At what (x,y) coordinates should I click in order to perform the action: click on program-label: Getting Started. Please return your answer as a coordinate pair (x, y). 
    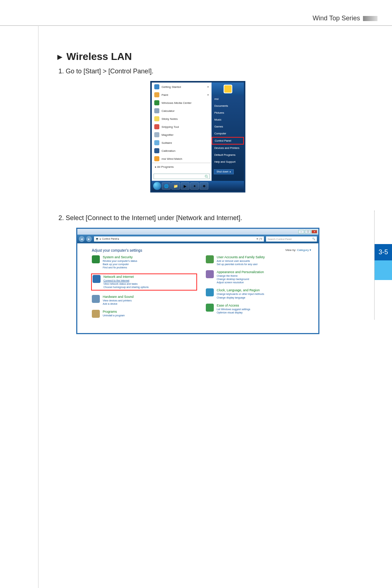
    Looking at the image, I should click on (184, 87).